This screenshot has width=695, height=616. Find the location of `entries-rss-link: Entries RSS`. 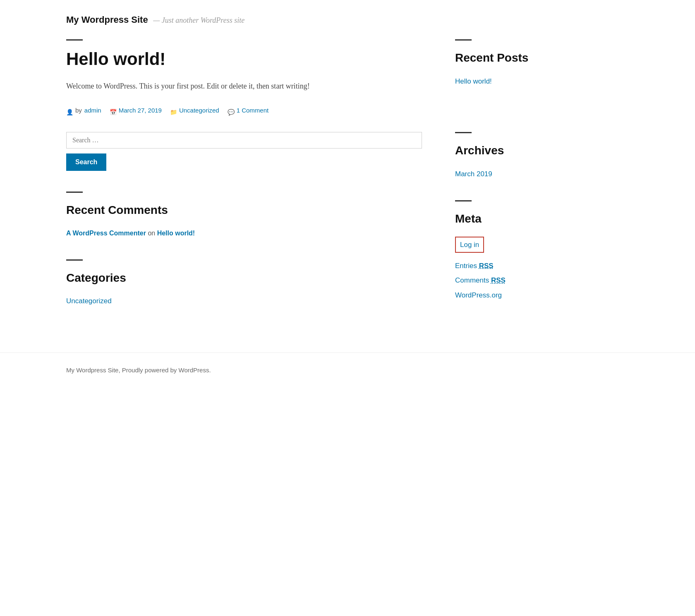

entries-rss-link: Entries RSS is located at coordinates (542, 266).